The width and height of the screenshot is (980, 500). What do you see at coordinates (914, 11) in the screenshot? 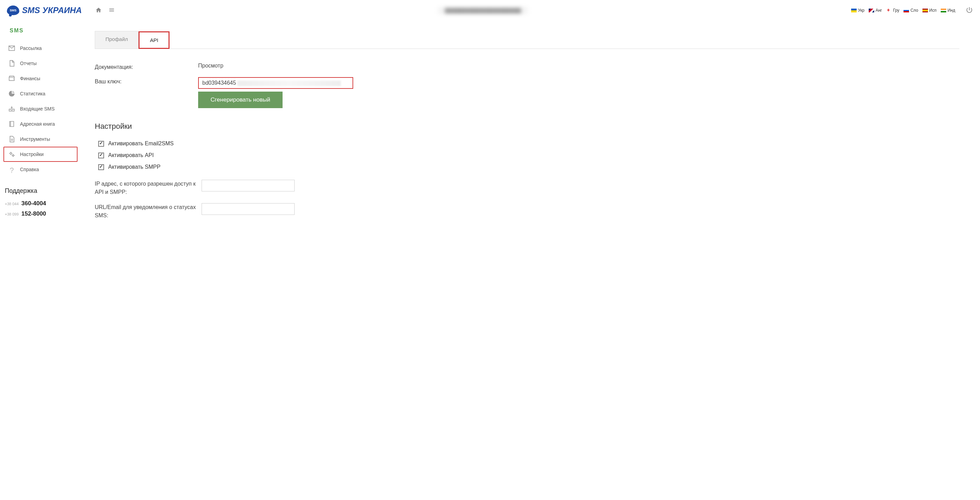
I see `lang-label: Сло` at bounding box center [914, 11].